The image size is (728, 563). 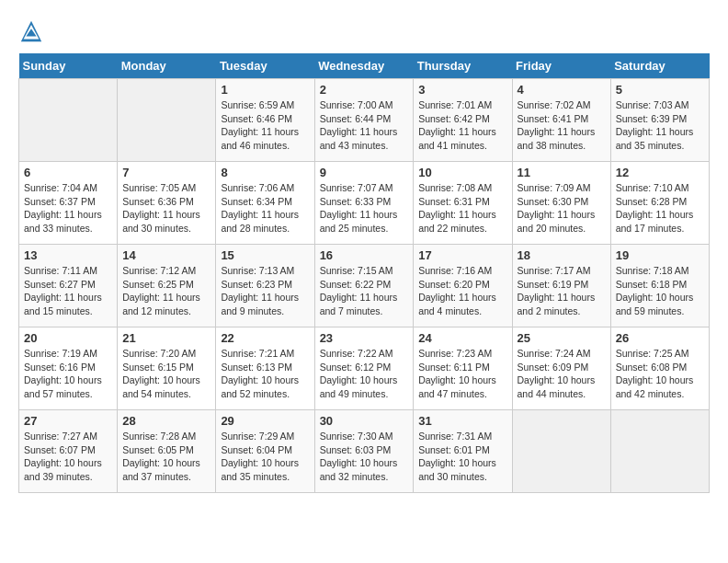 What do you see at coordinates (166, 456) in the screenshot?
I see `day-info: Sunrise: 7:28 AMSunset: 6:05 PMDaylight:…` at bounding box center [166, 456].